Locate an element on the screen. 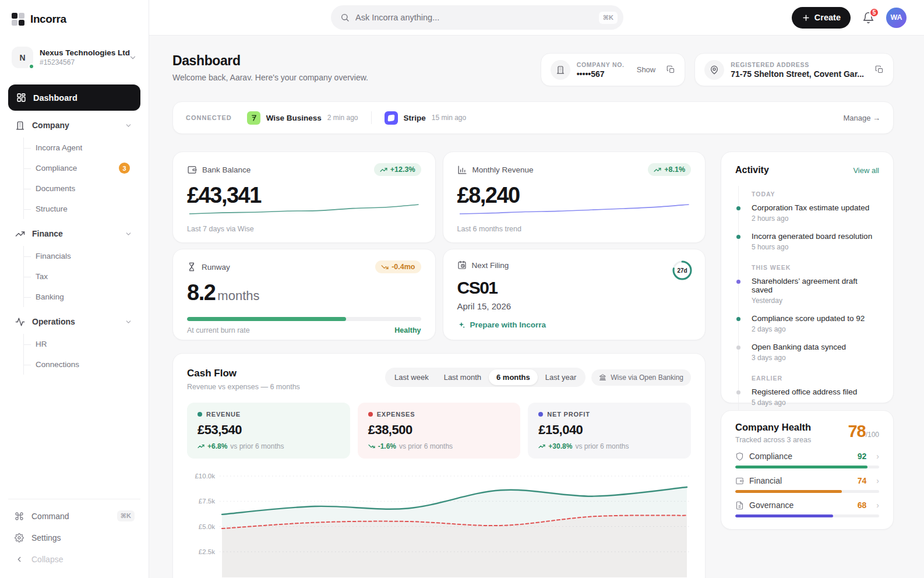  command-palette-button: Command ⌘K is located at coordinates (75, 516).